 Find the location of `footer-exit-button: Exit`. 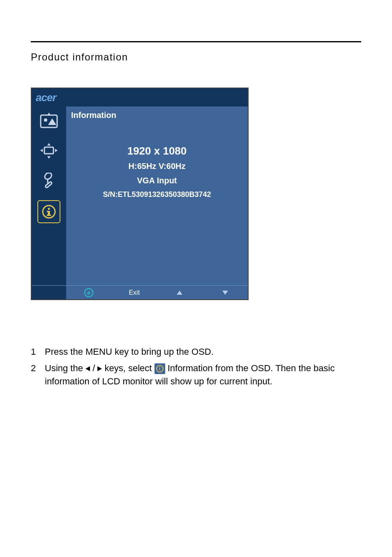

footer-exit-button: Exit is located at coordinates (135, 293).